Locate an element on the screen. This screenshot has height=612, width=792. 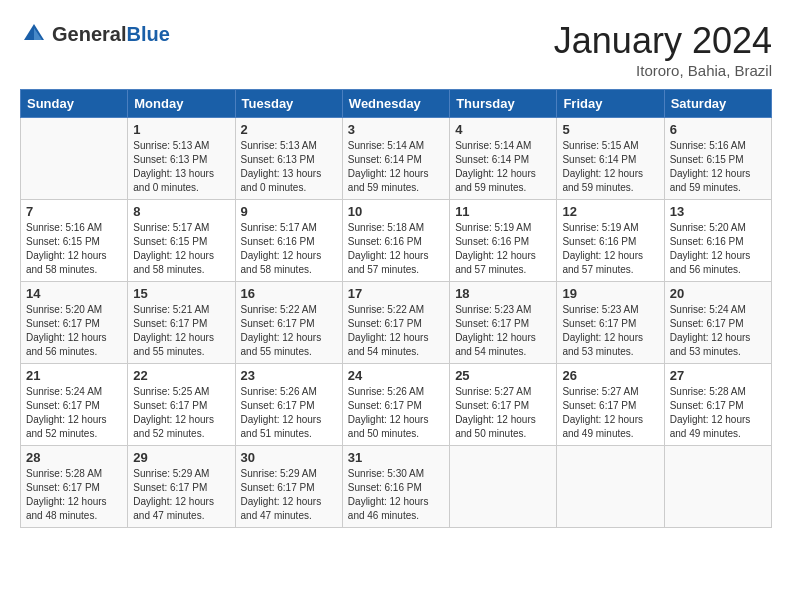
calendar-cell: 2Sunrise: 5:13 AM Sunset: 6:13 PM Daylig… is located at coordinates (288, 159).